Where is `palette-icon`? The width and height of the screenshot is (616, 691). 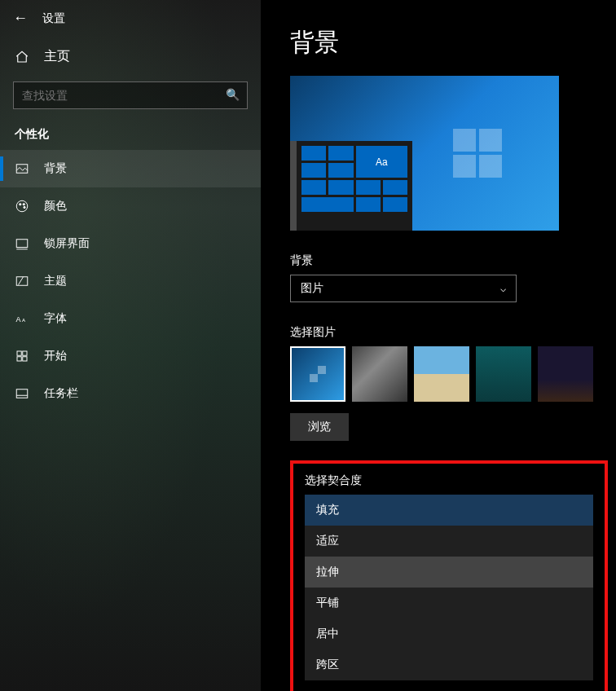
palette-icon is located at coordinates (22, 206).